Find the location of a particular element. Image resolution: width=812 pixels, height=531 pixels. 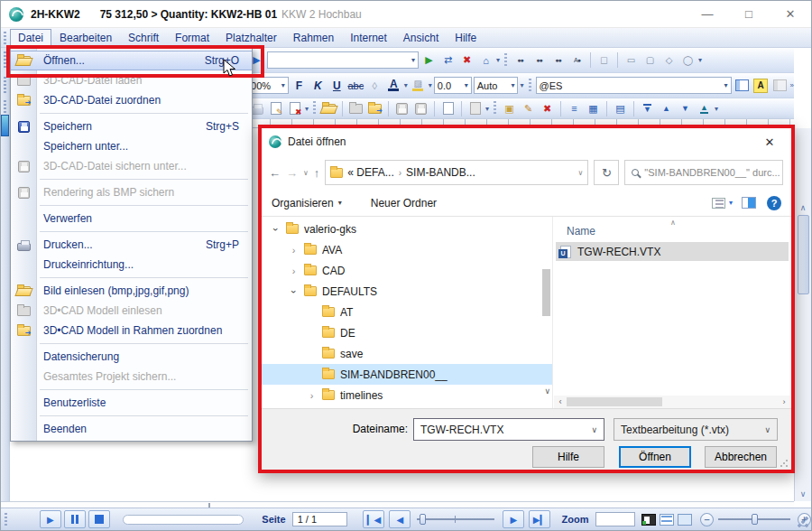

align-top-icon: ▼ is located at coordinates (648, 108).